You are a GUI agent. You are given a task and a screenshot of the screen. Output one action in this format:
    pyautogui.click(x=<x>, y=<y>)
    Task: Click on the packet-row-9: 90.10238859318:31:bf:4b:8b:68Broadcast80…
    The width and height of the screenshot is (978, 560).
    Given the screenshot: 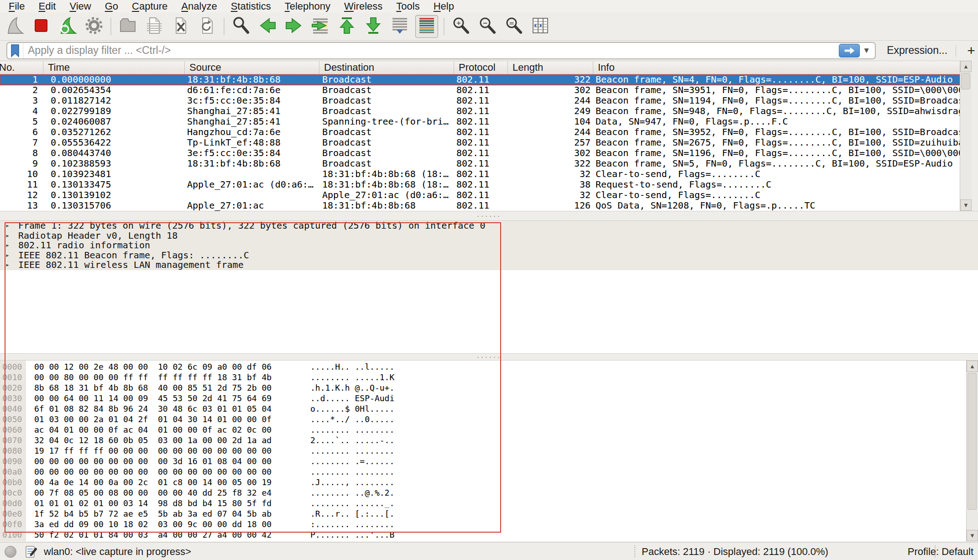 What is the action you would take?
    pyautogui.click(x=480, y=163)
    